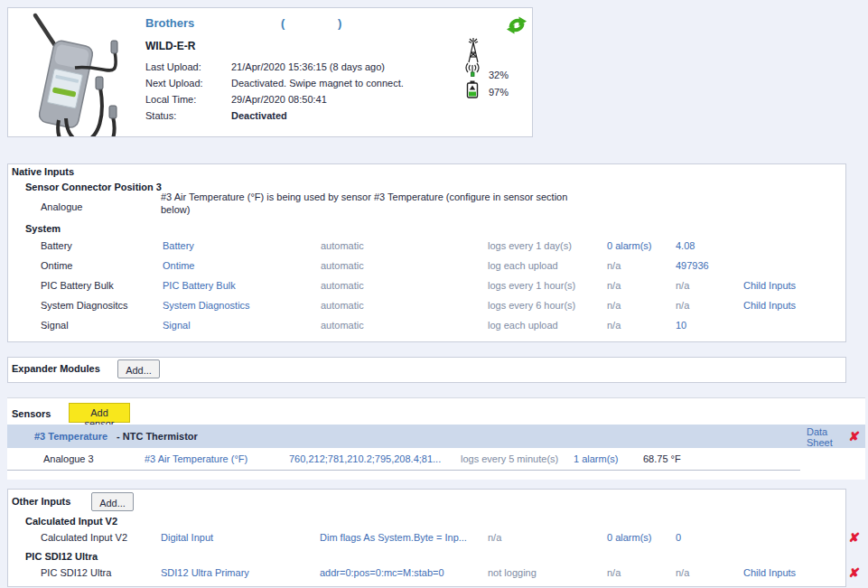 The width and height of the screenshot is (868, 588). I want to click on signal-strength-icon, so click(472, 69).